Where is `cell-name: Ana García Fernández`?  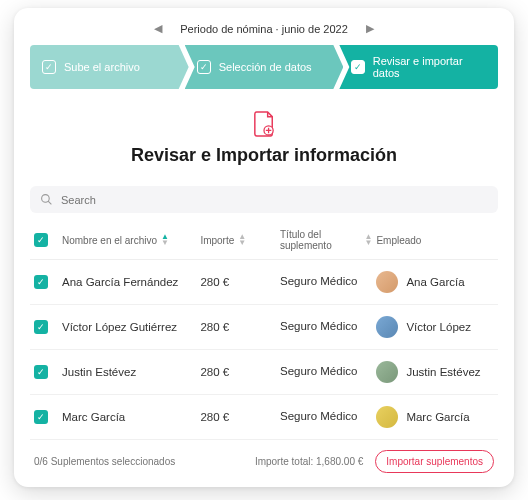 cell-name: Ana García Fernández is located at coordinates (129, 282).